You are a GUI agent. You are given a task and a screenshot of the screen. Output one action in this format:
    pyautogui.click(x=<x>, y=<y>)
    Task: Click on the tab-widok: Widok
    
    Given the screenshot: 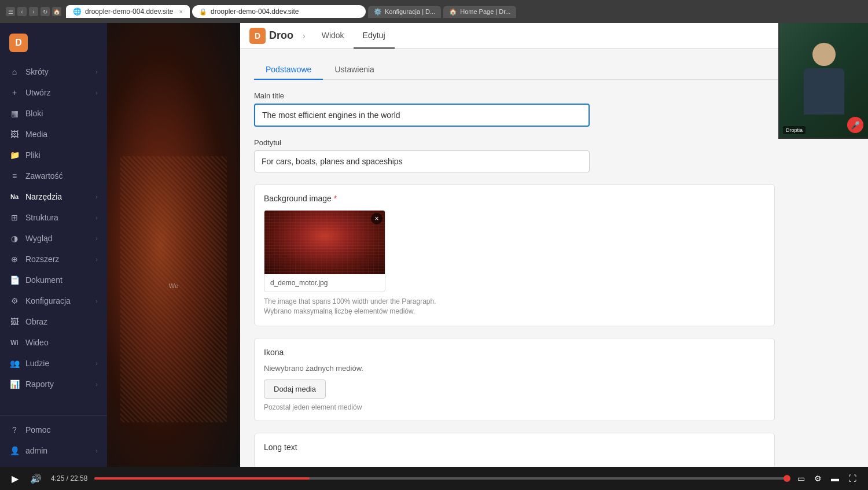 What is the action you would take?
    pyautogui.click(x=333, y=36)
    